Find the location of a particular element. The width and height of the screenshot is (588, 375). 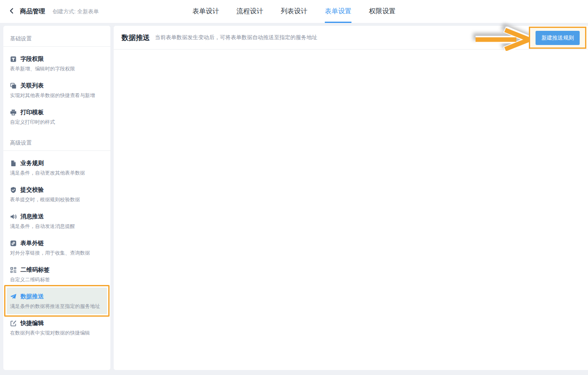

orange-box-annotation: 新建推送规则 is located at coordinates (558, 38).